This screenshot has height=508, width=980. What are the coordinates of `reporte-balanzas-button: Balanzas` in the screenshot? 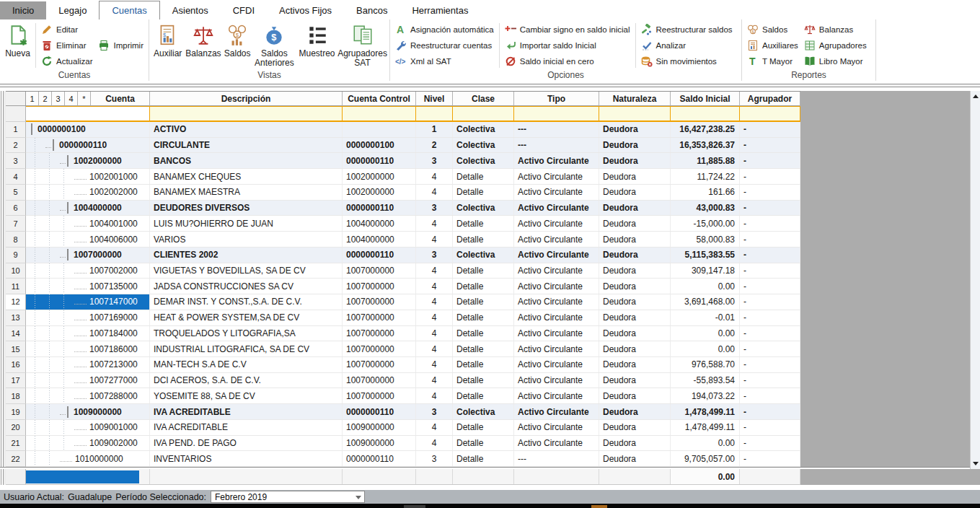 It's located at (835, 30).